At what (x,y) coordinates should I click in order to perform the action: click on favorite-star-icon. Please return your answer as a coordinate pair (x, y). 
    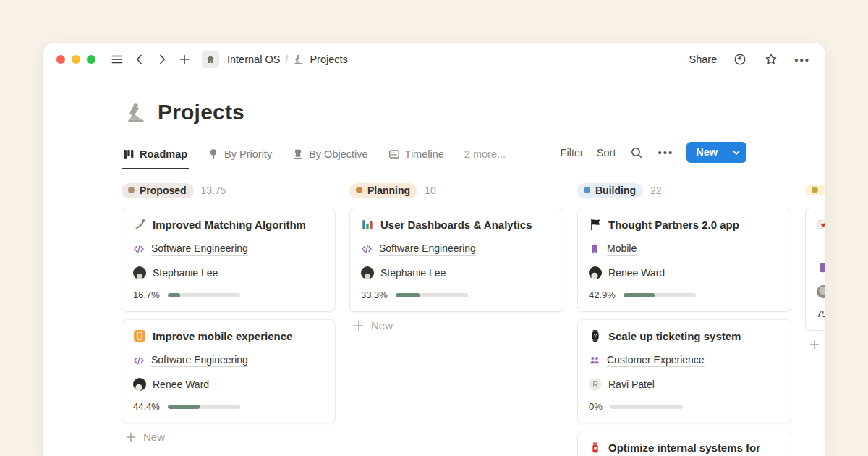
    Looking at the image, I should click on (771, 59).